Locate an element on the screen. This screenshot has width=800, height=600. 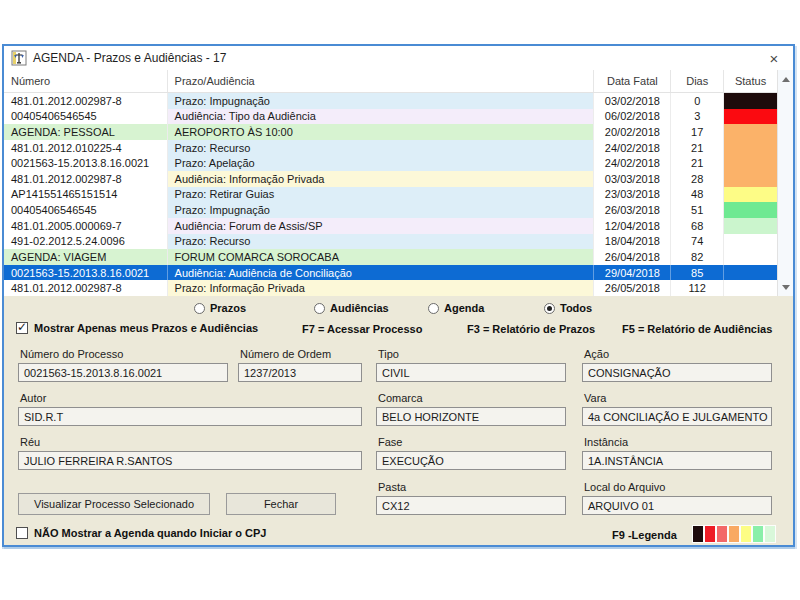
column-header-prazo: Prazo/Audiência is located at coordinates (382, 81).